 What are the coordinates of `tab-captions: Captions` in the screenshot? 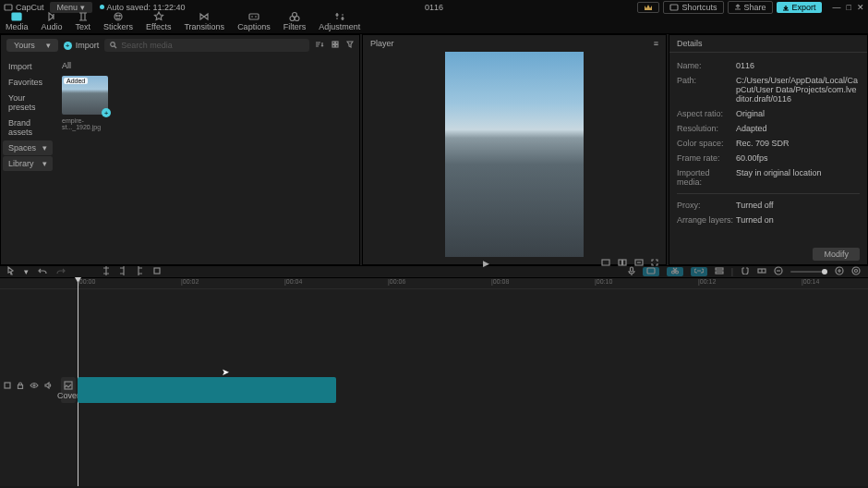 It's located at (254, 22).